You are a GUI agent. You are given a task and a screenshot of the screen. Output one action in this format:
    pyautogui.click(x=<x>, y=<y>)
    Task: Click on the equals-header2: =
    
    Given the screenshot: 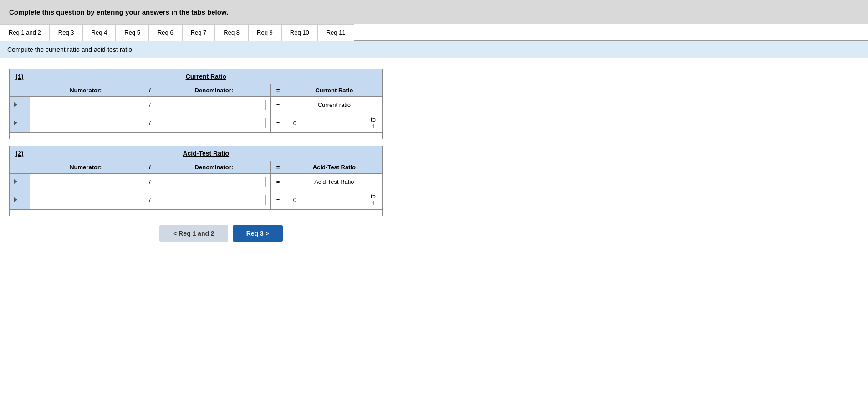 What is the action you would take?
    pyautogui.click(x=278, y=167)
    